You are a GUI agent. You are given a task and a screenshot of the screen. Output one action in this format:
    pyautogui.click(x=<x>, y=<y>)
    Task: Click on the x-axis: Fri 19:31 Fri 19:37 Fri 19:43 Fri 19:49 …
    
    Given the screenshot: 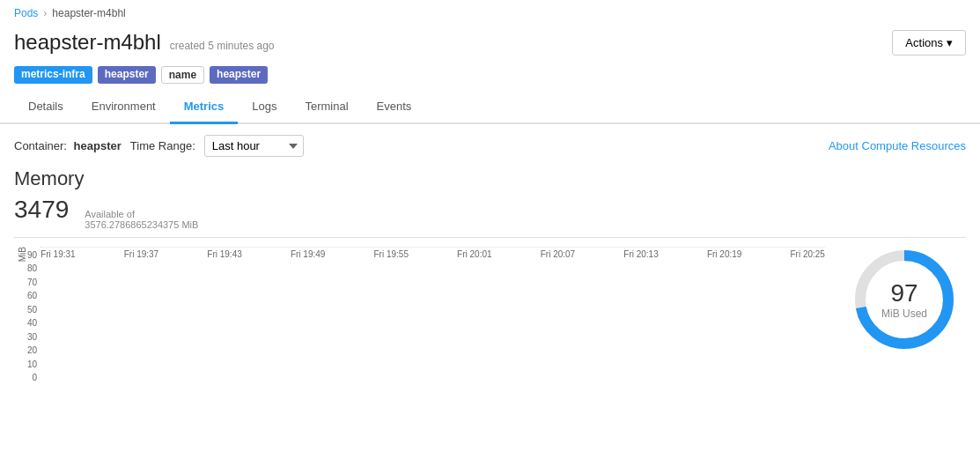 What is the action you would take?
    pyautogui.click(x=433, y=254)
    